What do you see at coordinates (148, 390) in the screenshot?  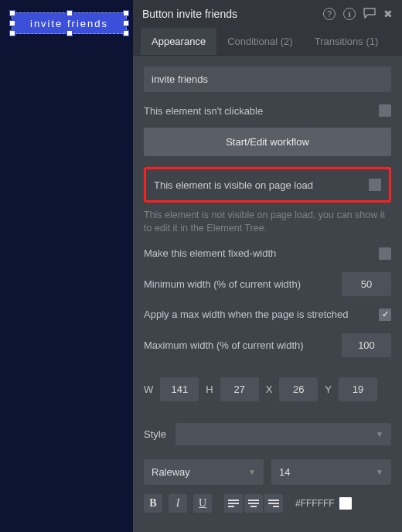 I see `w-label: W` at bounding box center [148, 390].